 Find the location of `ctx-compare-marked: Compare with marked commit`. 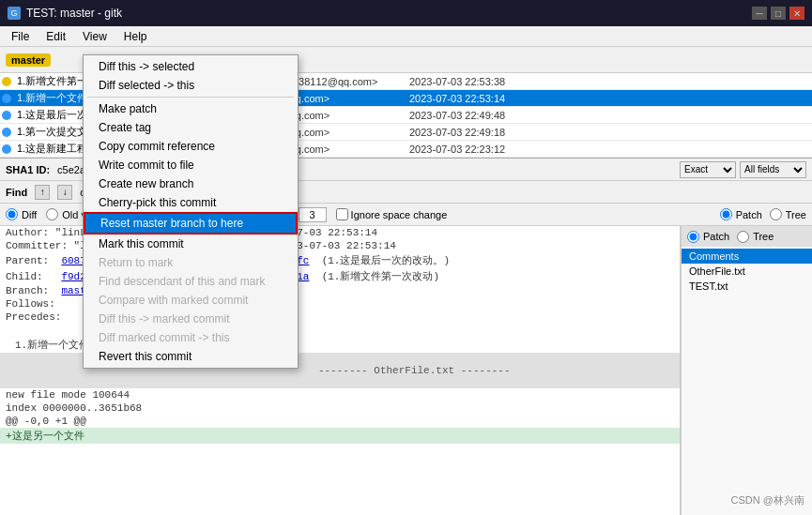

ctx-compare-marked: Compare with marked commit is located at coordinates (191, 300).